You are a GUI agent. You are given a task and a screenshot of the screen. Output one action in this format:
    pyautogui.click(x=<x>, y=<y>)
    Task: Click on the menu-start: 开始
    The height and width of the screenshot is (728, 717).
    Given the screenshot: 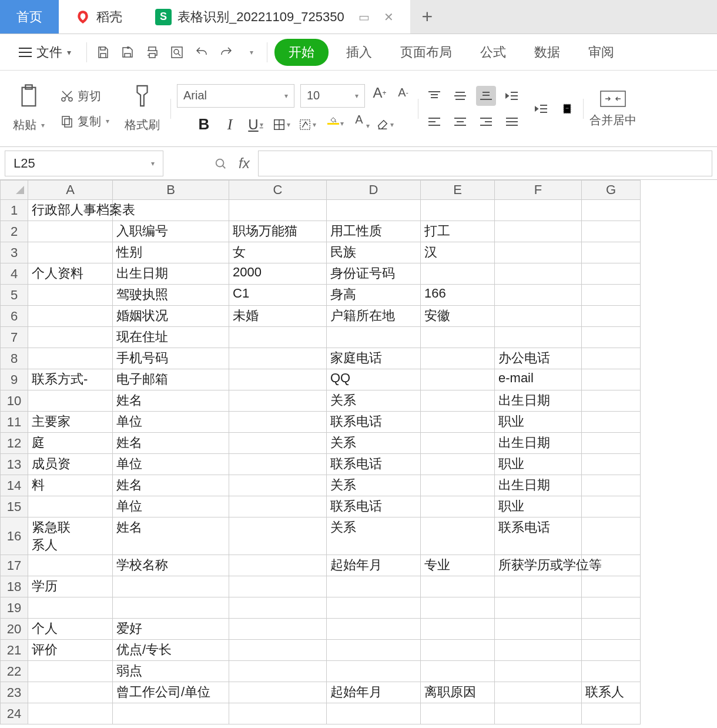 What is the action you would take?
    pyautogui.click(x=301, y=52)
    